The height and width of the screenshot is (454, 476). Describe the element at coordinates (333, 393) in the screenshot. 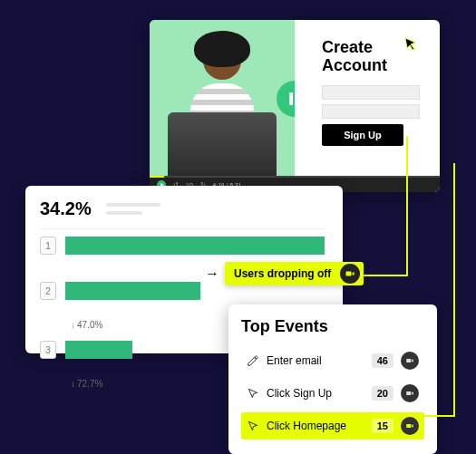

I see `event-row: Click Sign Up20` at that location.